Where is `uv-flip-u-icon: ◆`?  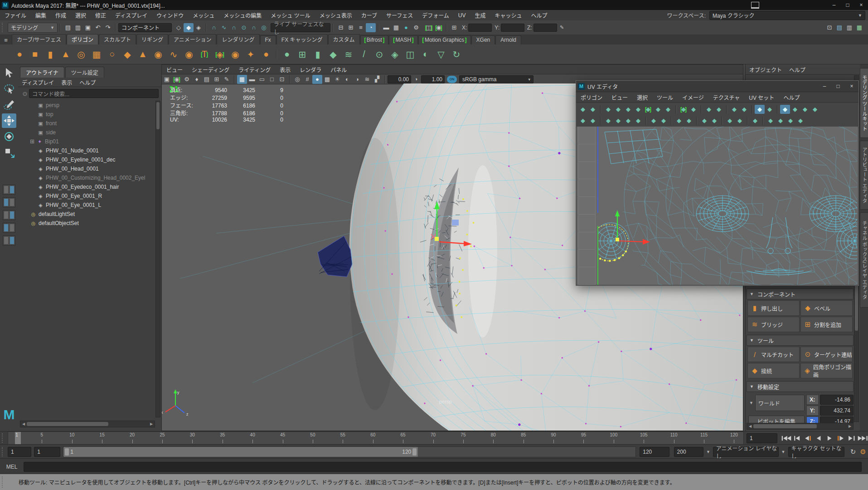
uv-flip-u-icon: ◆ is located at coordinates (658, 109).